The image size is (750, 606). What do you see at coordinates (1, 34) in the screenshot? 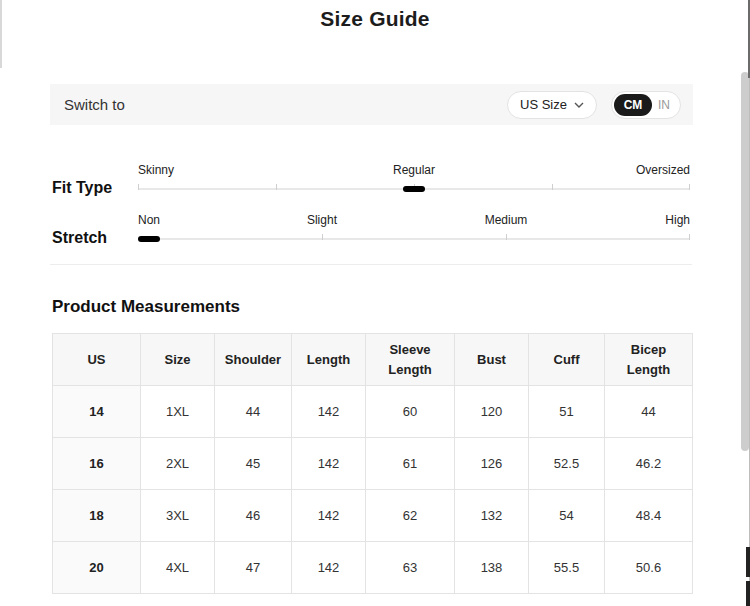
I see `window-left-edge` at bounding box center [1, 34].